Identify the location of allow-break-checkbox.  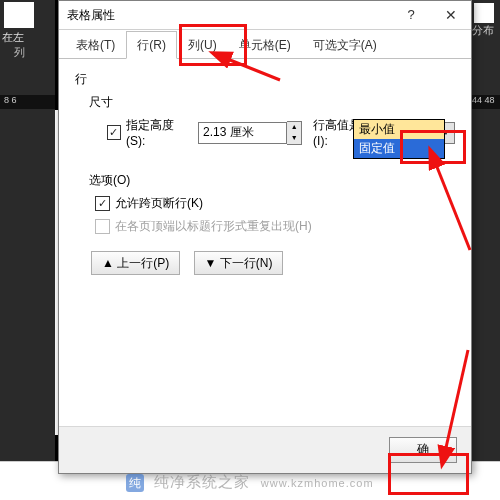
(102, 204).